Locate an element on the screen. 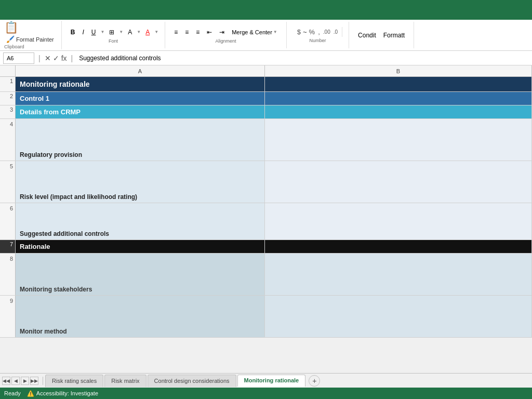 This screenshot has height=399, width=532. cell-a5-value: Risk level (impact and likelihood rating… is located at coordinates (78, 197).